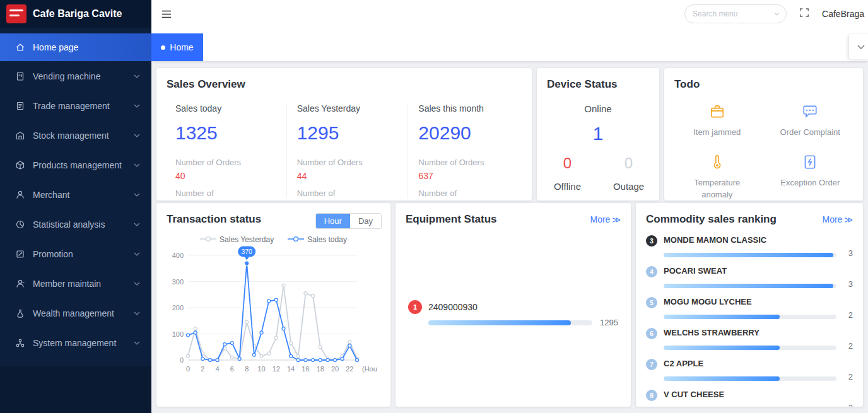 The width and height of the screenshot is (868, 413). What do you see at coordinates (568, 163) in the screenshot?
I see `offline-count: 0` at bounding box center [568, 163].